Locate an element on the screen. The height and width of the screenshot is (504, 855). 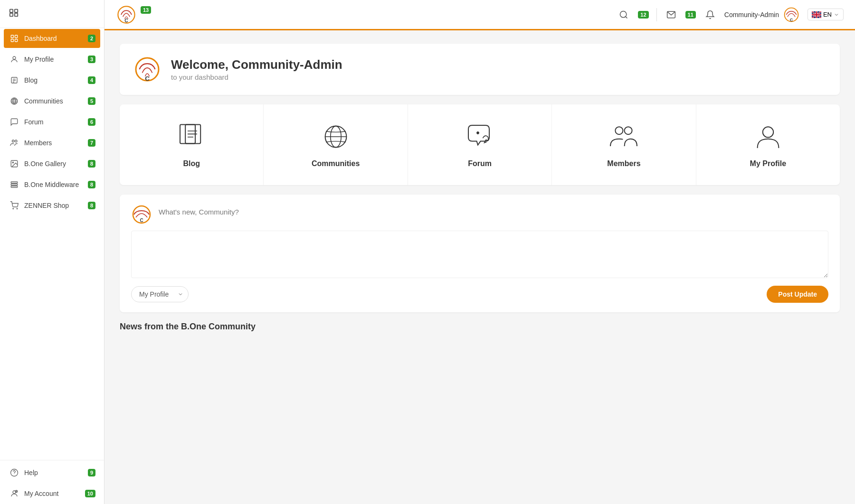
sidebar-item-label: My Profile is located at coordinates (39, 59).